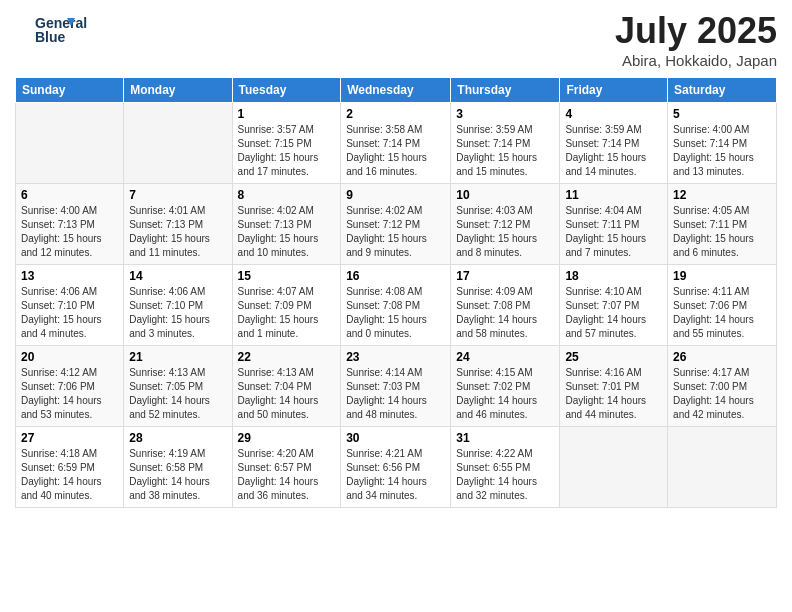 Image resolution: width=792 pixels, height=612 pixels. I want to click on day-info: Sunrise: 4:02 AMSunset: 7:13 PMDaylight:…, so click(287, 232).